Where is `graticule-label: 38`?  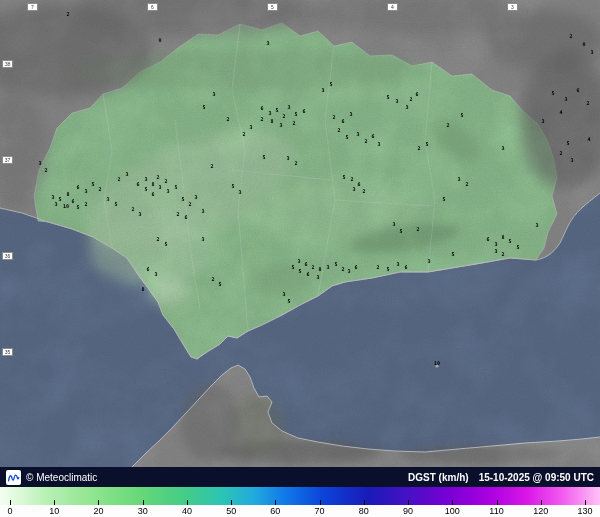
graticule-label: 38 is located at coordinates (8, 64).